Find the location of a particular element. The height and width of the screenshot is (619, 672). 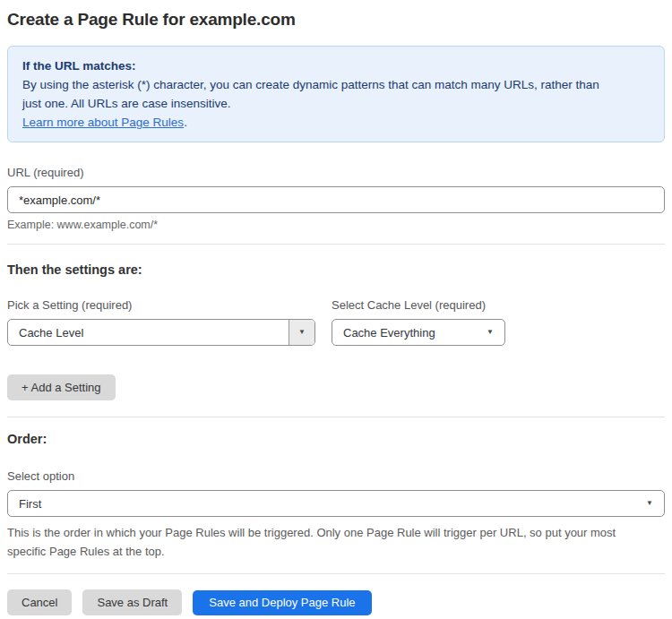

save-and-deploy-button: Save and Deploy Page Rule is located at coordinates (281, 603).